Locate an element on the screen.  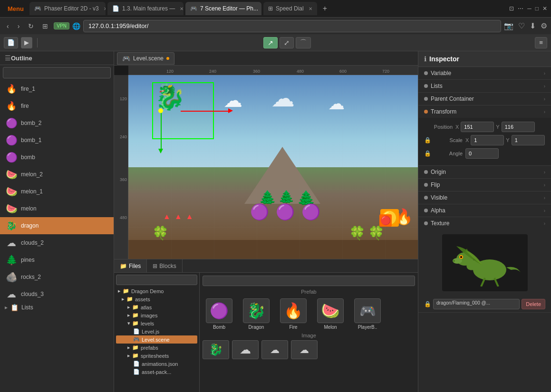
download-icon: ⬇ is located at coordinates (532, 26).